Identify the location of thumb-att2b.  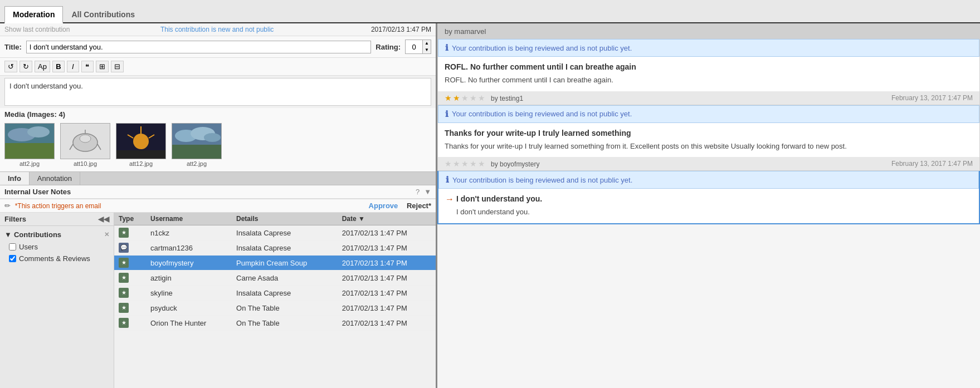
(197, 141).